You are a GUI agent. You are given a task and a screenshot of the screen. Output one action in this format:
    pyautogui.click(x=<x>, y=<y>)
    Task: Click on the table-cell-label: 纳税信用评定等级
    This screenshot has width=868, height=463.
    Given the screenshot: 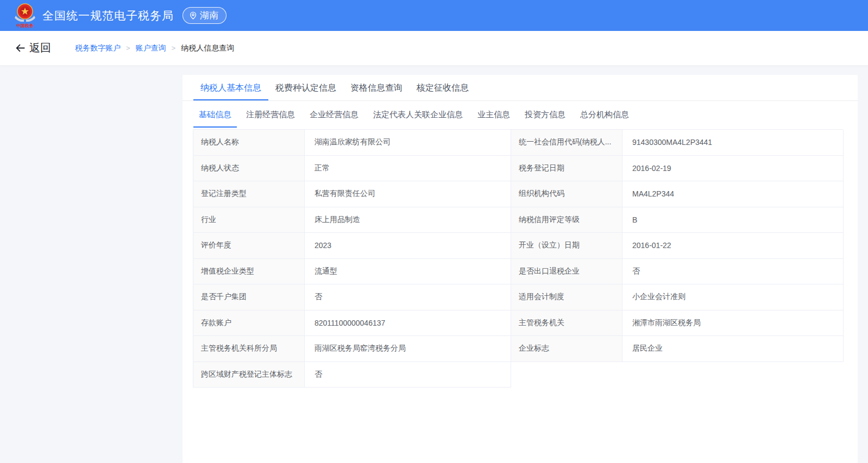 What is the action you would take?
    pyautogui.click(x=567, y=220)
    